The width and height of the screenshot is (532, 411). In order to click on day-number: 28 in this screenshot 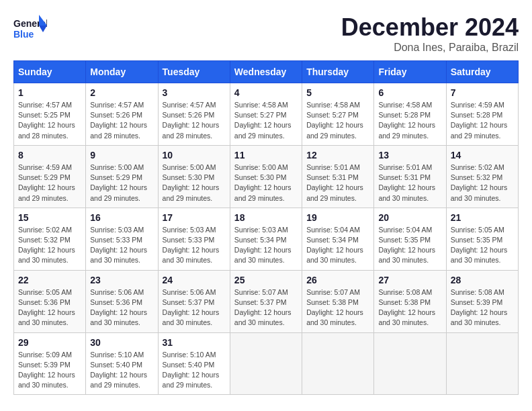, I will do `click(482, 280)`.